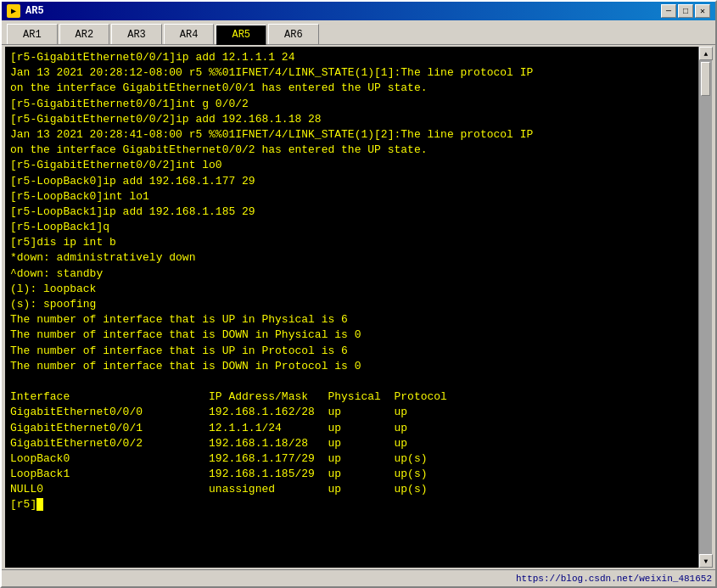 The image size is (717, 588). What do you see at coordinates (703, 11) in the screenshot?
I see `close-button: ✕` at bounding box center [703, 11].